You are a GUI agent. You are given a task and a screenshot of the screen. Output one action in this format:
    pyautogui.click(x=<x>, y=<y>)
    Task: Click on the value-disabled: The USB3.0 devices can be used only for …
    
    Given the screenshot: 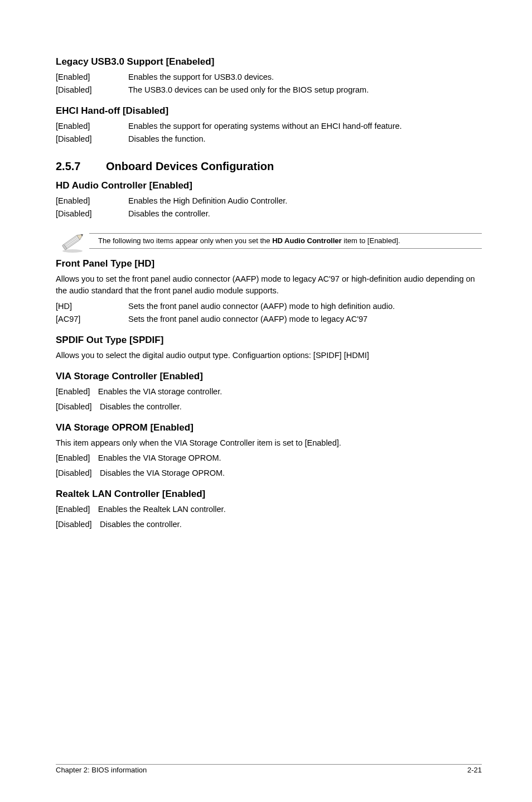 What is the action you would take?
    pyautogui.click(x=305, y=90)
    